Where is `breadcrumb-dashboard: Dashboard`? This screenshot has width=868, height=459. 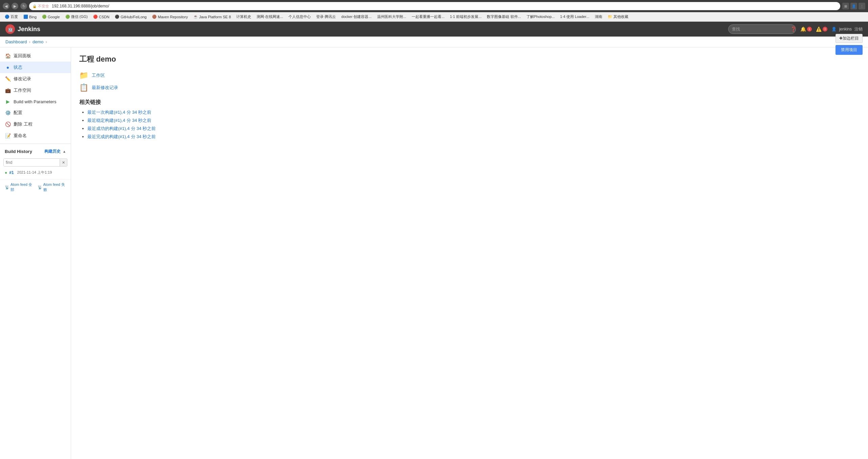 breadcrumb-dashboard: Dashboard is located at coordinates (16, 42).